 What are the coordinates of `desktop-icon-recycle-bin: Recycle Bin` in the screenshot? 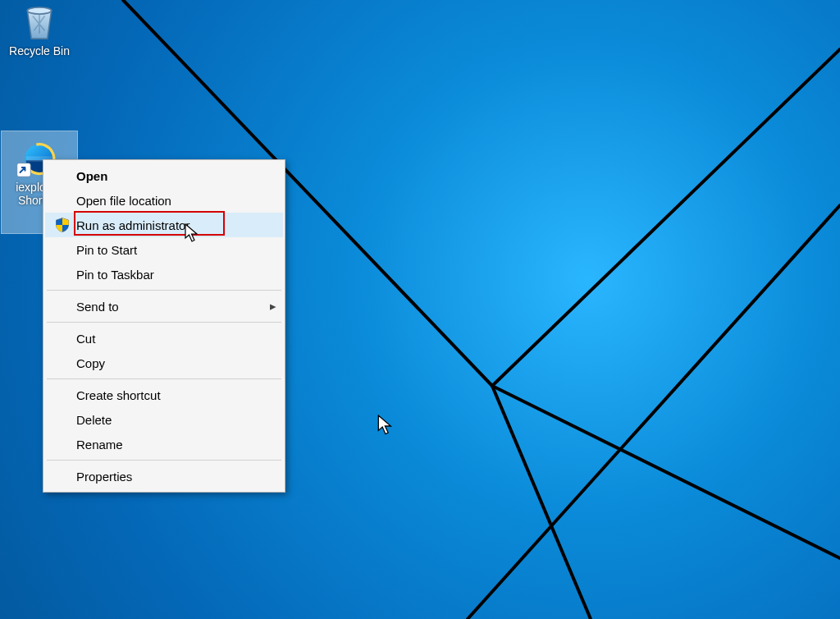 It's located at (39, 29).